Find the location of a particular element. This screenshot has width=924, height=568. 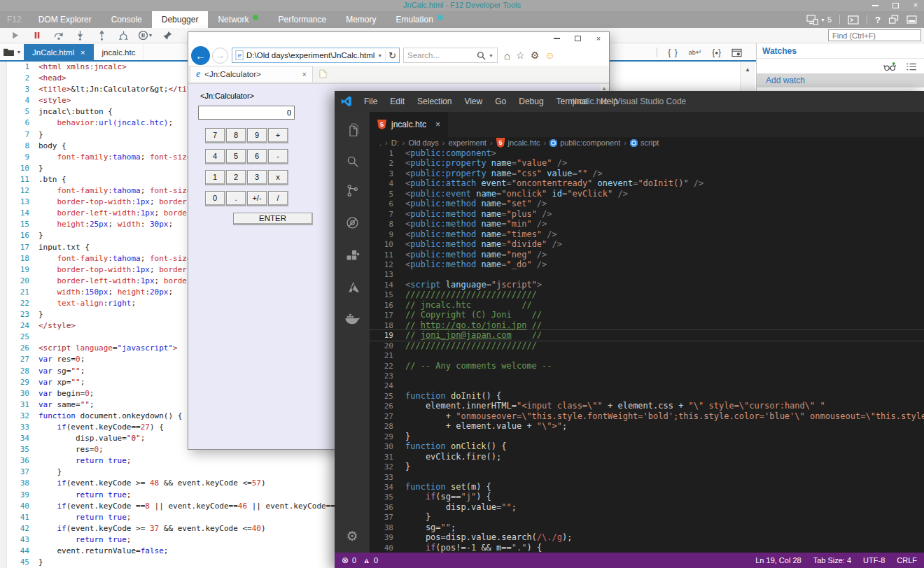

line-number: 22 is located at coordinates (382, 367).